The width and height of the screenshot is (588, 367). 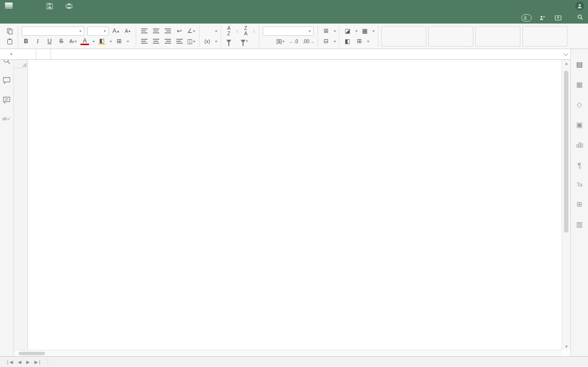 I want to click on chat-icon, so click(x=7, y=101).